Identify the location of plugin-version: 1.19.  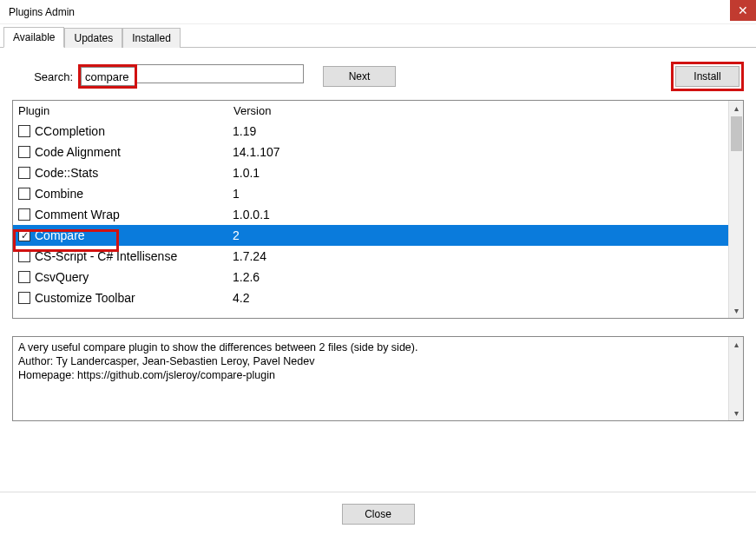
(245, 131).